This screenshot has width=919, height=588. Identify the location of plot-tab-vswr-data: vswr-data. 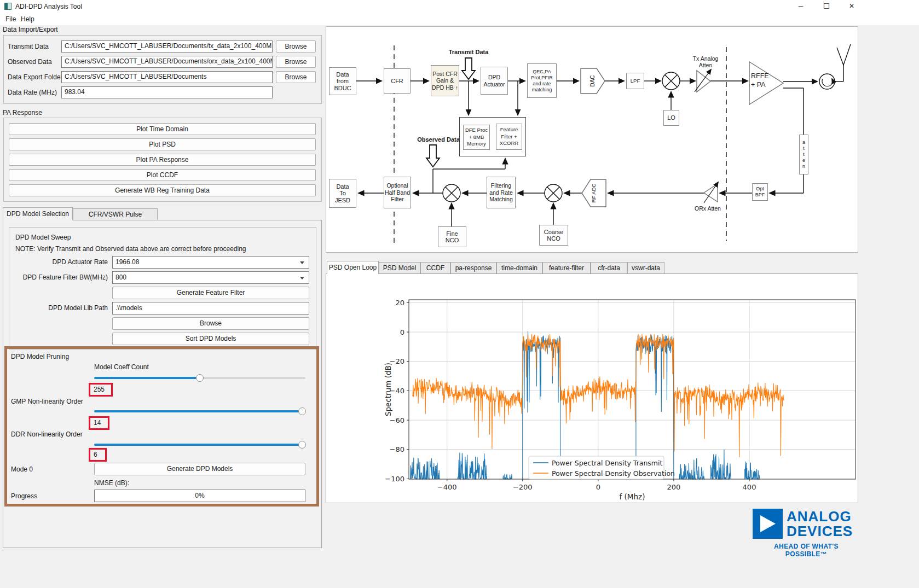
(646, 268).